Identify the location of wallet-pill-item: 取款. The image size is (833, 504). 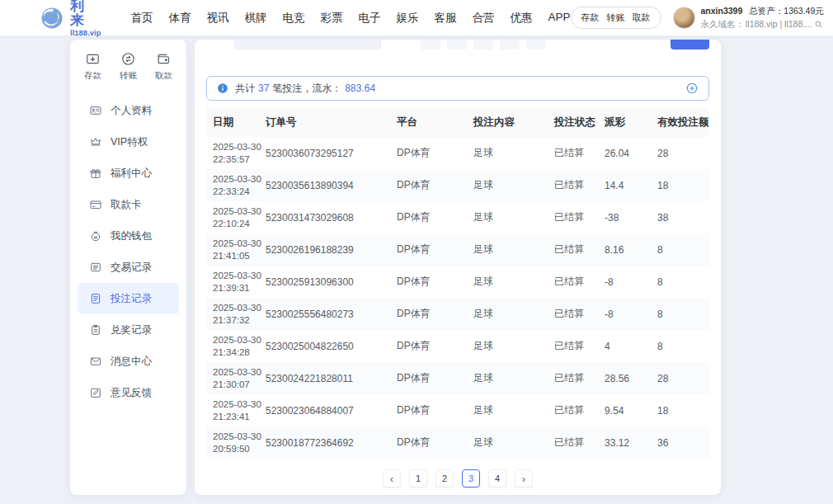
(642, 18).